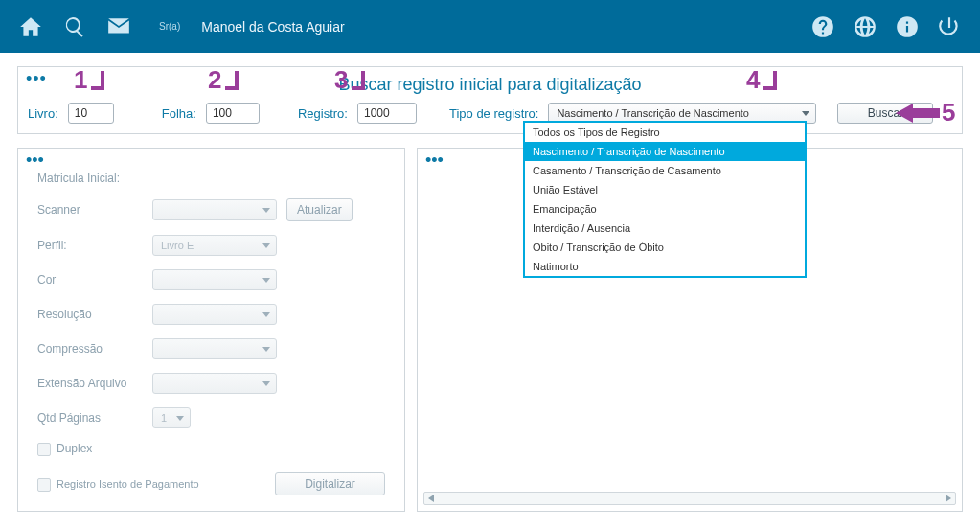 This screenshot has width=980, height=530. What do you see at coordinates (91, 113) in the screenshot?
I see `livro-input` at bounding box center [91, 113].